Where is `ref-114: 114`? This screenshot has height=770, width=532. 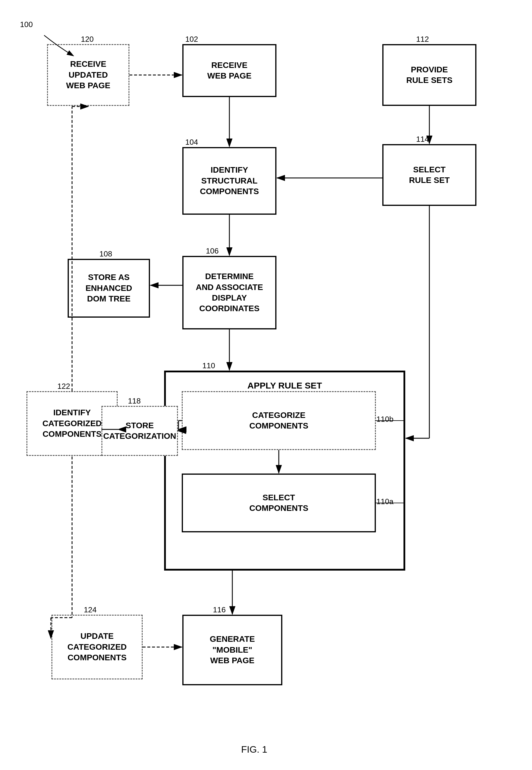
ref-114: 114 is located at coordinates (422, 139).